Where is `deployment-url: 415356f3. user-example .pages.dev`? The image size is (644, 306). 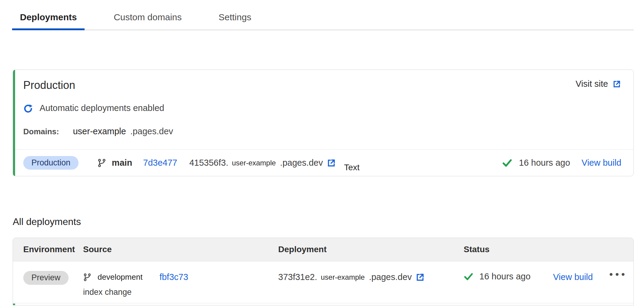 deployment-url: 415356f3. user-example .pages.dev is located at coordinates (263, 163).